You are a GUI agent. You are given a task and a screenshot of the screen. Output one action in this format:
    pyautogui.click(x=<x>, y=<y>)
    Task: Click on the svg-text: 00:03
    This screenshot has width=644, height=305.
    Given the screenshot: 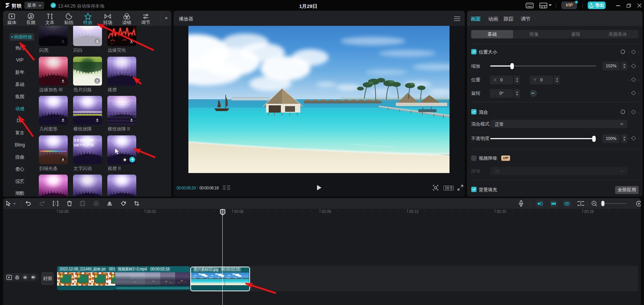 What is the action you would take?
    pyautogui.click(x=151, y=211)
    